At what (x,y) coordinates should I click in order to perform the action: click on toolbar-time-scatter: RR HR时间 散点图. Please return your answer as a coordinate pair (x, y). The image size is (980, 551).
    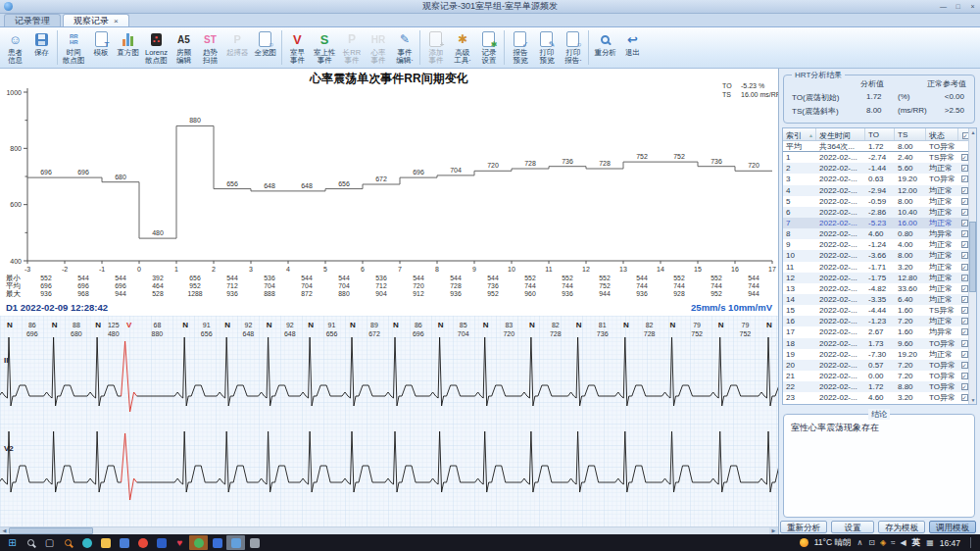
    Looking at the image, I should click on (74, 47).